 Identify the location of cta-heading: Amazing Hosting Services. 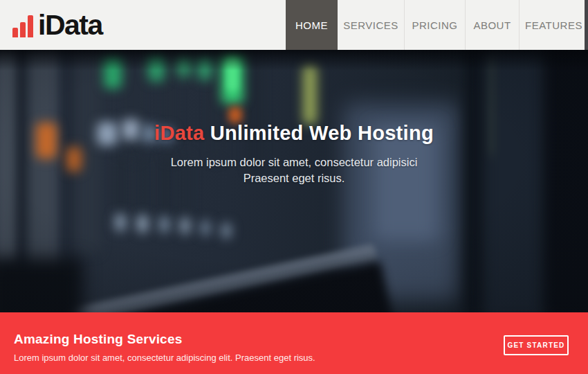
(98, 339).